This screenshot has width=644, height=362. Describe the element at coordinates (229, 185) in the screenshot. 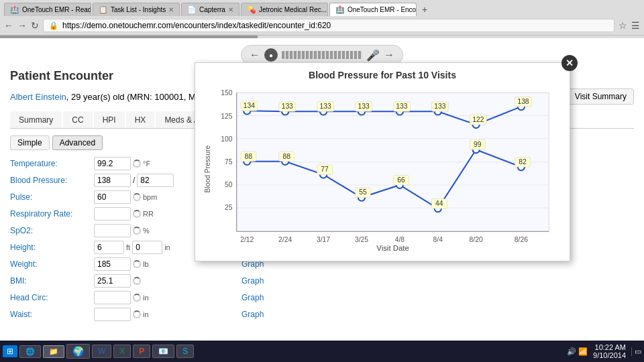

I see `svg-text: 50` at that location.